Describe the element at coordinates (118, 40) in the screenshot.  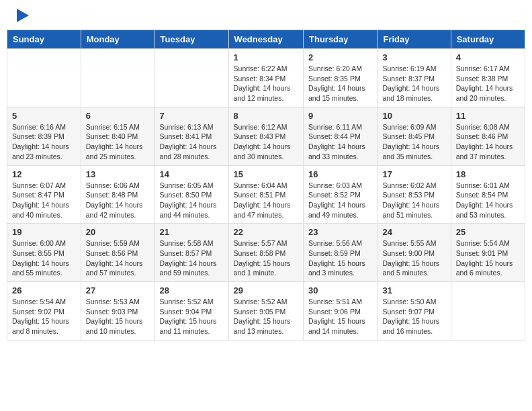
I see `calendar-header-monday: Monday` at that location.